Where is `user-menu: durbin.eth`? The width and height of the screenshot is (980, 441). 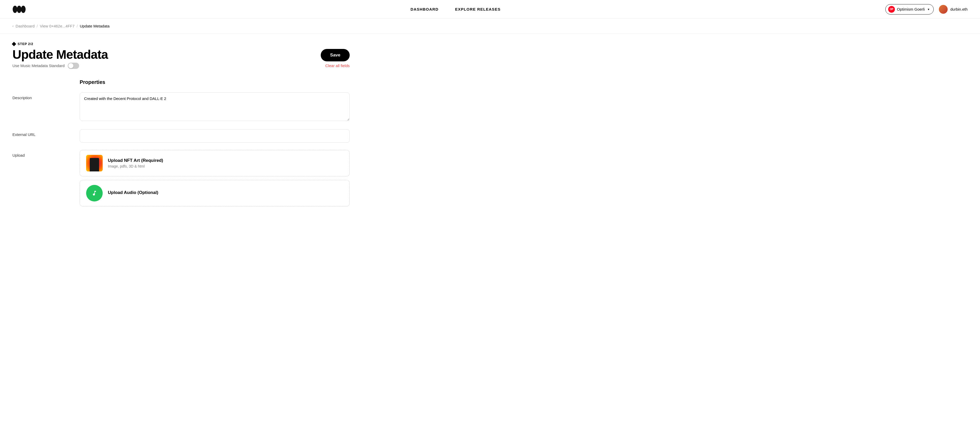
user-menu: durbin.eth is located at coordinates (953, 9).